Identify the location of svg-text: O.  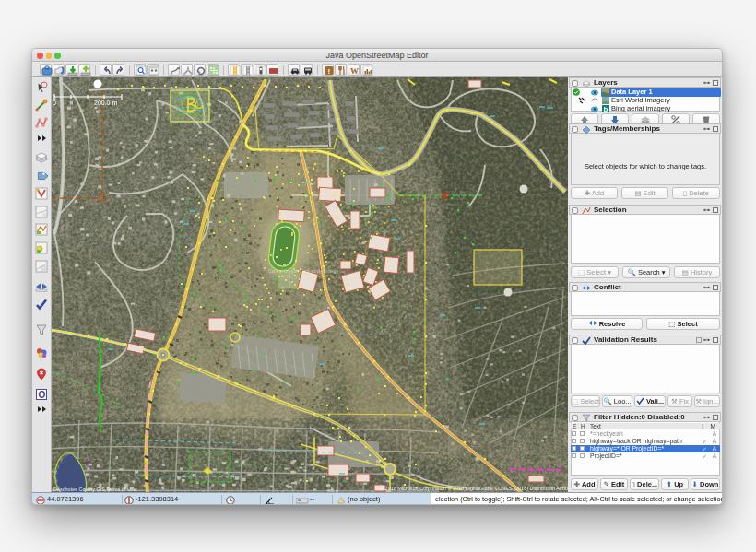
(42, 394).